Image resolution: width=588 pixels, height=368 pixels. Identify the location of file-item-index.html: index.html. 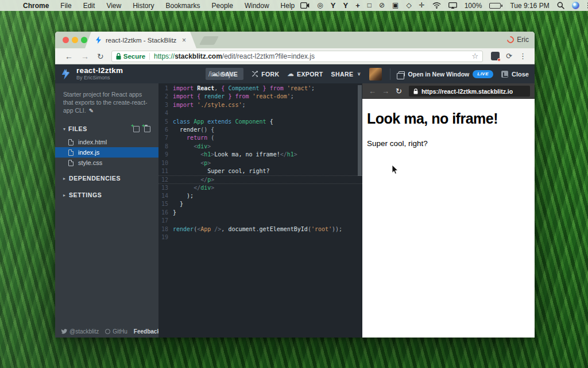
(107, 142).